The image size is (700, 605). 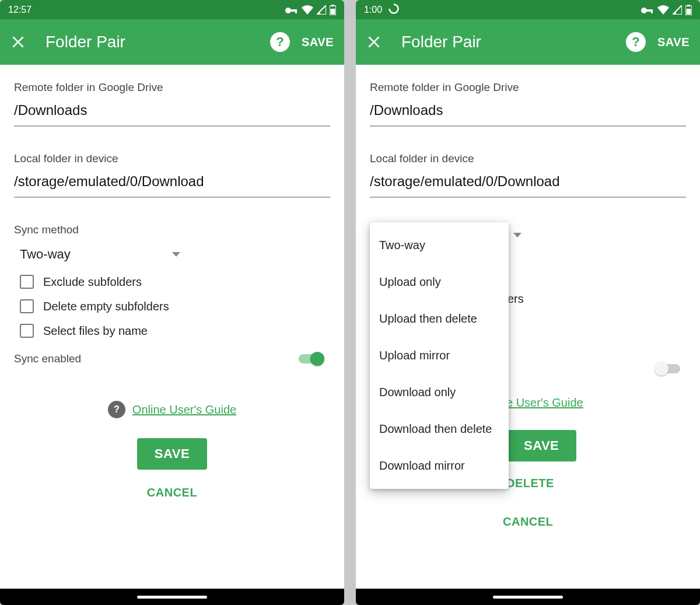 I want to click on delete-button: DELETE, so click(x=530, y=483).